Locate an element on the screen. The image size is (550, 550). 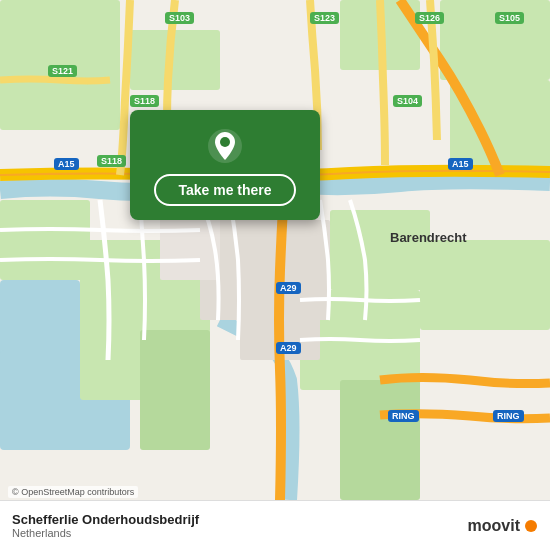
city-label-barendrecht: Barendrecht is located at coordinates (428, 238).